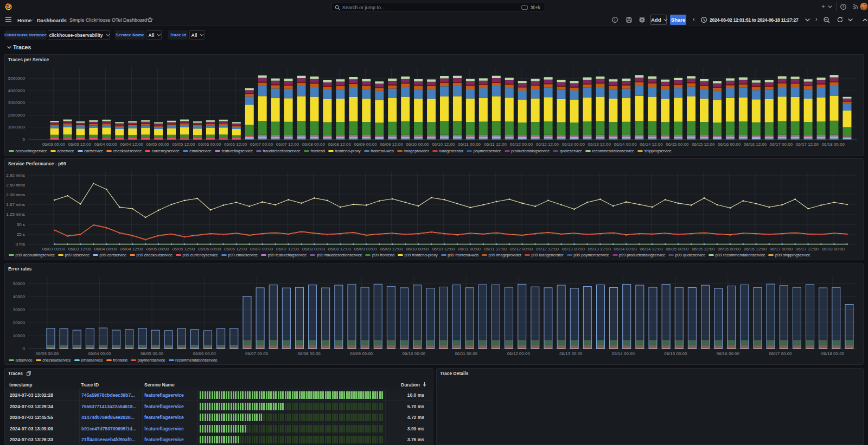 Image resolution: width=868 pixels, height=445 pixels. Describe the element at coordinates (20, 323) in the screenshot. I see `svg-text: 20000` at that location.